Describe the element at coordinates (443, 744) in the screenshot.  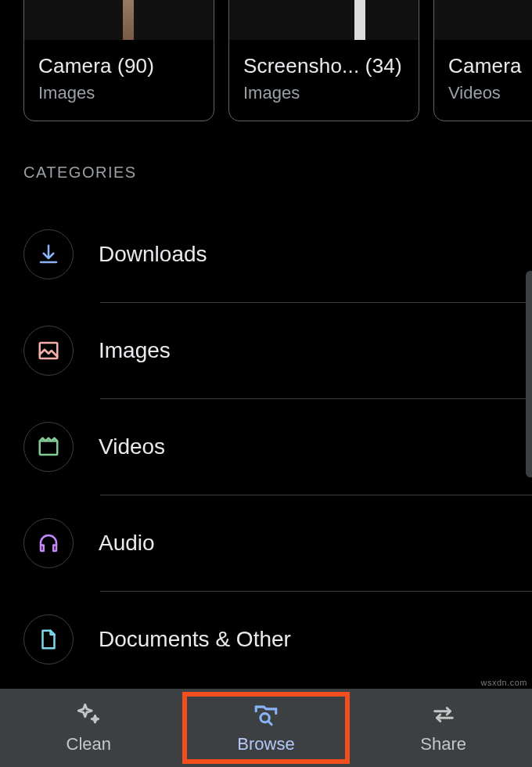
I see `nav-label: Share` at that location.